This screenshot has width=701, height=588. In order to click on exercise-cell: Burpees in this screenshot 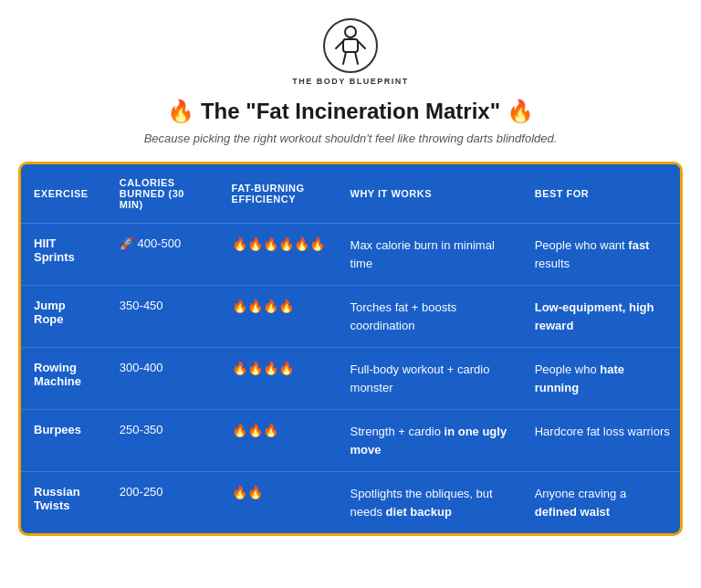, I will do `click(64, 441)`.